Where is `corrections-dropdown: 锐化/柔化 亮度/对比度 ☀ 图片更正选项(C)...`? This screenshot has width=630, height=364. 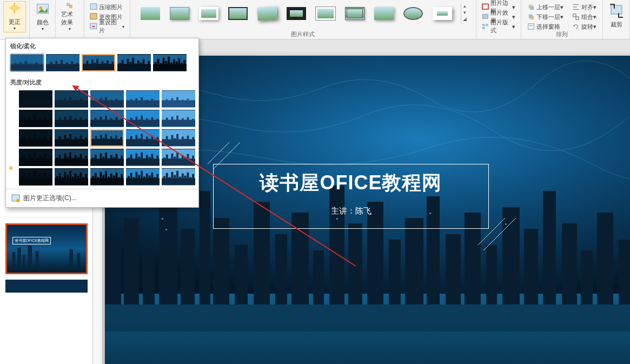 corrections-dropdown: 锐化/柔化 亮度/对比度 ☀ 图片更正选项(C)... is located at coordinates (102, 123).